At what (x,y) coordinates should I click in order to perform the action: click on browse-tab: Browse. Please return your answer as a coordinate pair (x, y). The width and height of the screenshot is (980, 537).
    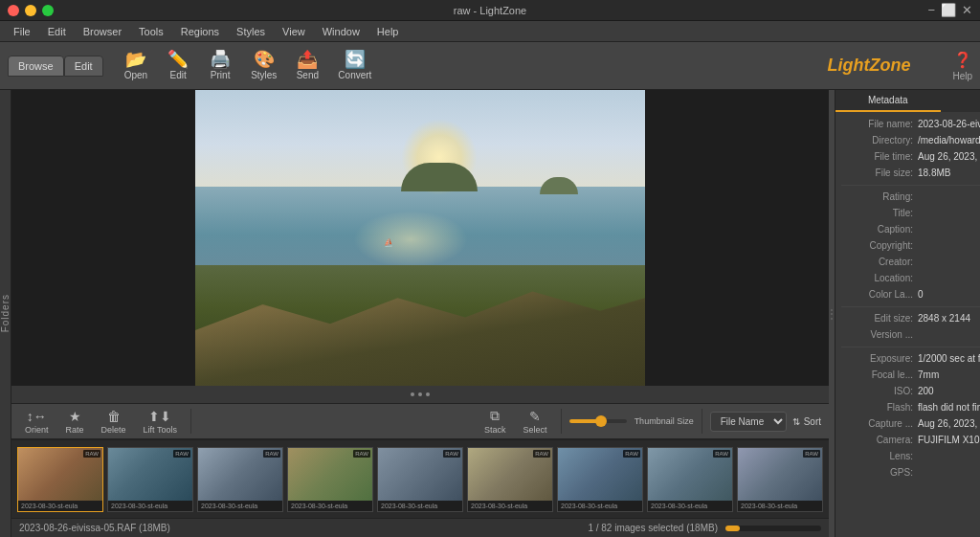
    Looking at the image, I should click on (36, 66).